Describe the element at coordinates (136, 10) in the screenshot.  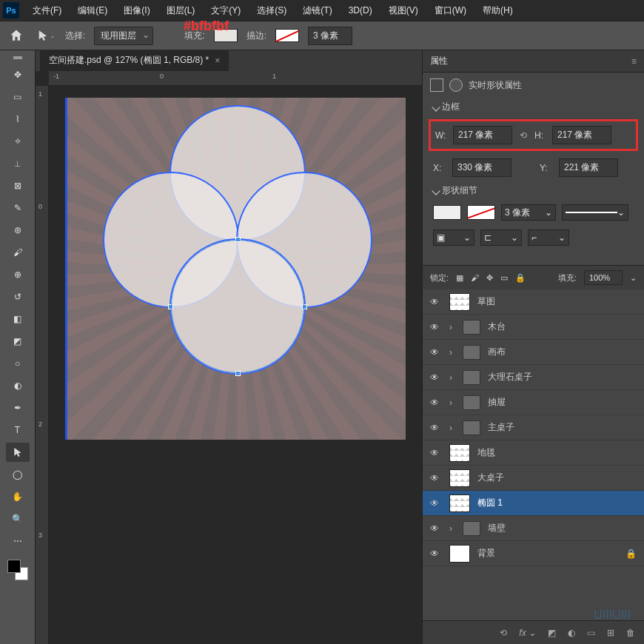
I see `menu-image: 图像(I)` at that location.